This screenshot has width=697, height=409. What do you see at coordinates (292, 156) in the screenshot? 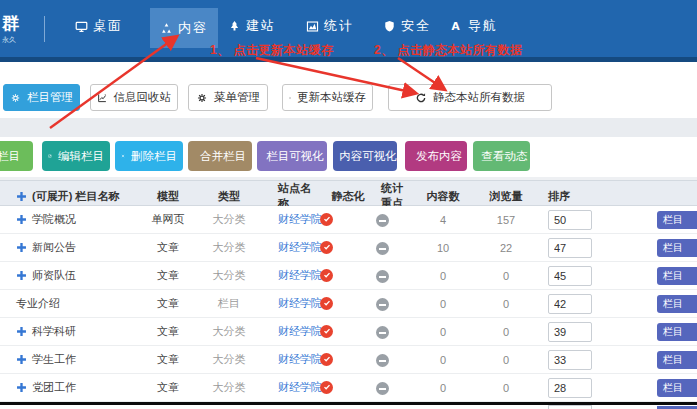
I see `action-button-5: 栏目可视化` at bounding box center [292, 156].